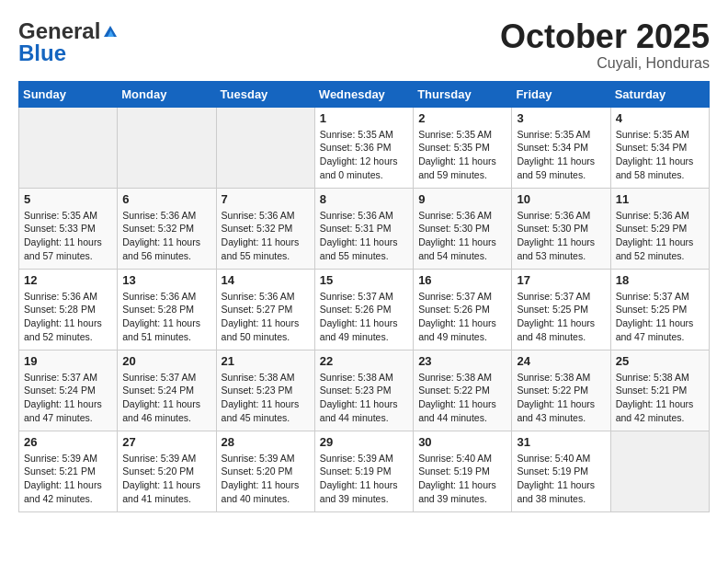 The image size is (728, 563). What do you see at coordinates (605, 45) in the screenshot?
I see `title-block: October 2025 Cuyali, Honduras` at bounding box center [605, 45].